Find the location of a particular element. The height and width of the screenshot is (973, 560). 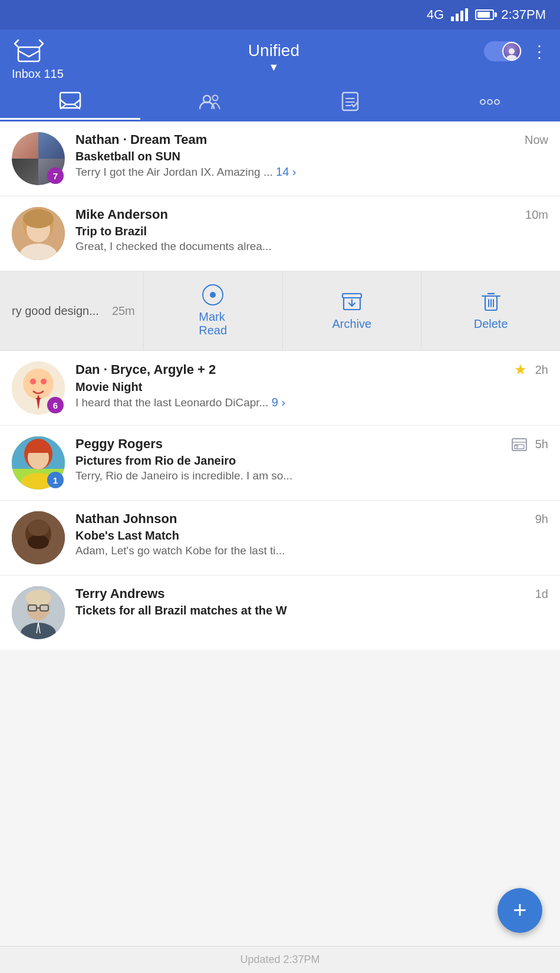

toggle-knob is located at coordinates (512, 51).